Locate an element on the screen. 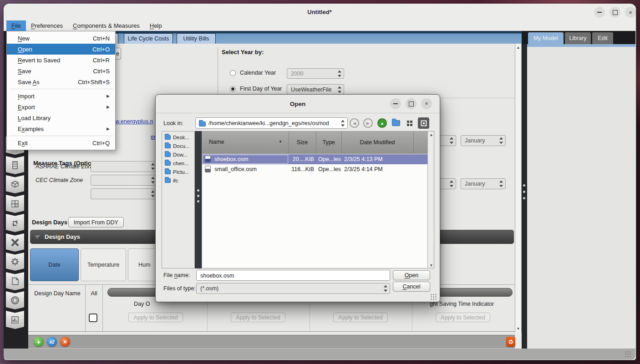 This screenshot has width=640, height=364. measure-tag-select is located at coordinates (124, 194).